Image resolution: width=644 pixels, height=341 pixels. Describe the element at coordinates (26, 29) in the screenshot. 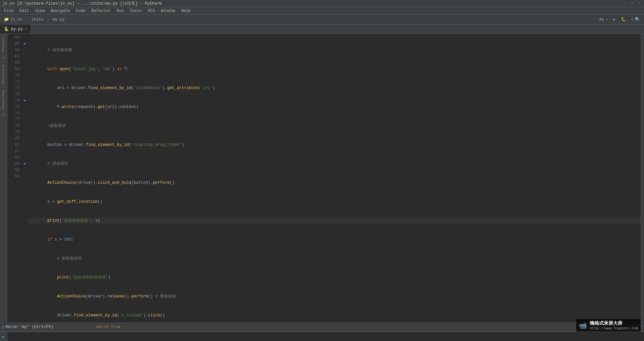

I see `tab-close-icon: ×` at that location.